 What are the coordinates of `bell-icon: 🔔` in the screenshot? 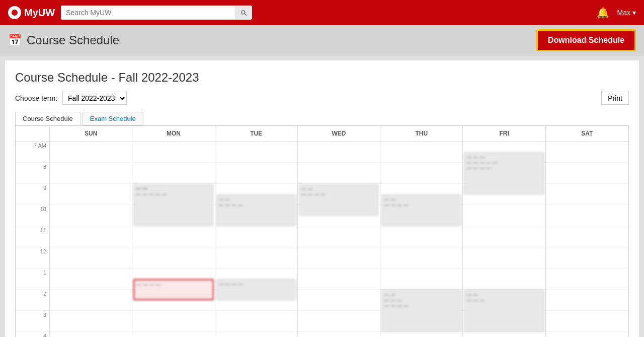 It's located at (603, 13).